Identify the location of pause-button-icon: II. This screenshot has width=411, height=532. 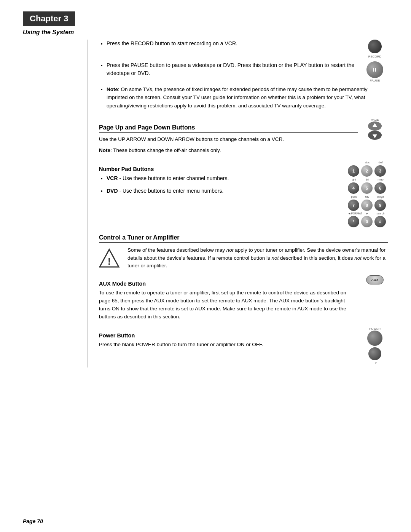
(375, 70).